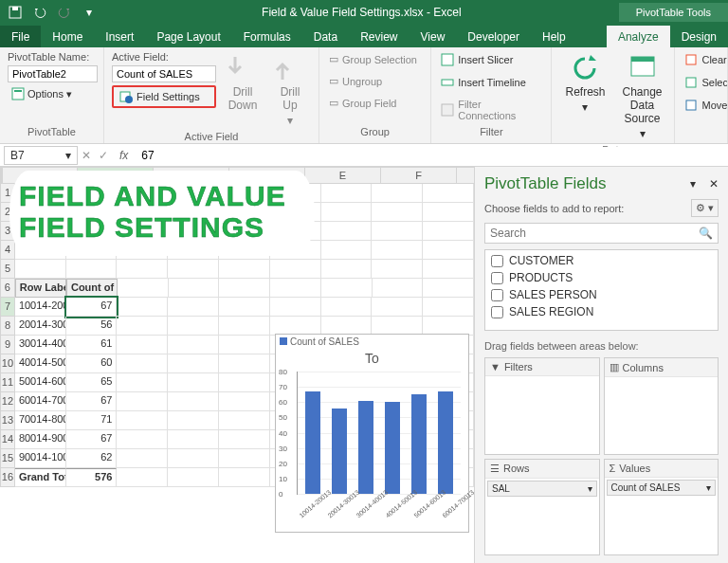  I want to click on area-rows: ☰Rows SAL▾, so click(542, 508).